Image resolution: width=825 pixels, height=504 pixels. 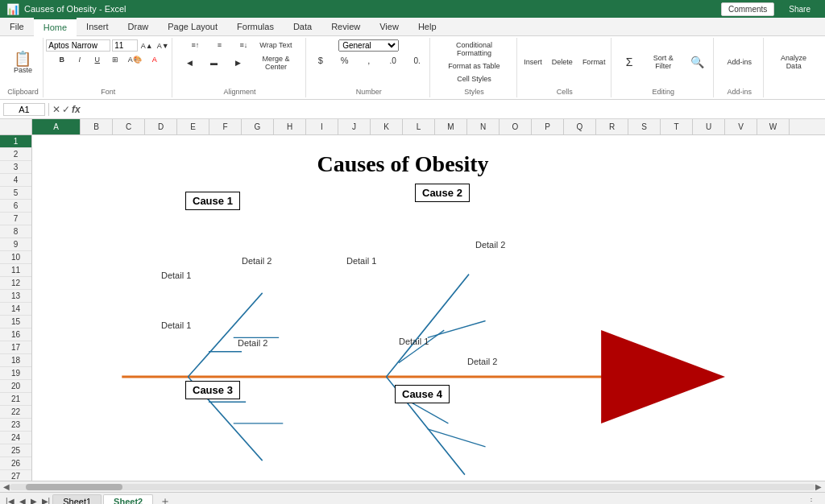 I want to click on row-header-12: 12, so click(x=16, y=283).